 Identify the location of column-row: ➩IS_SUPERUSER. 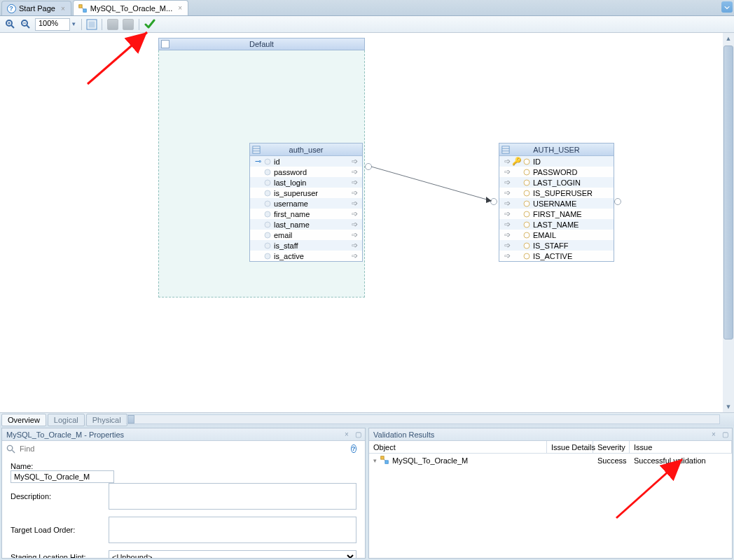
(556, 193).